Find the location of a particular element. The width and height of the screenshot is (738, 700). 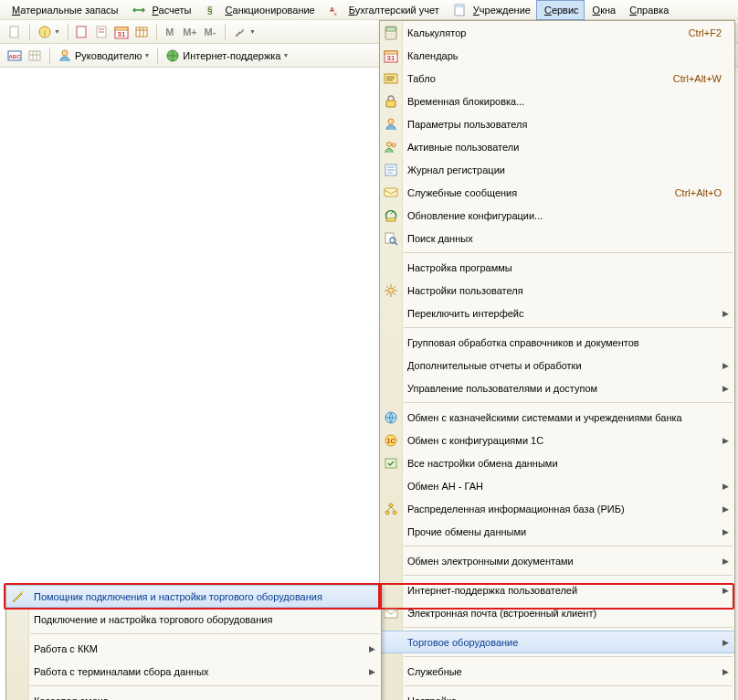

service-item-0: КалькуляторCtrl+F2 is located at coordinates (557, 33).